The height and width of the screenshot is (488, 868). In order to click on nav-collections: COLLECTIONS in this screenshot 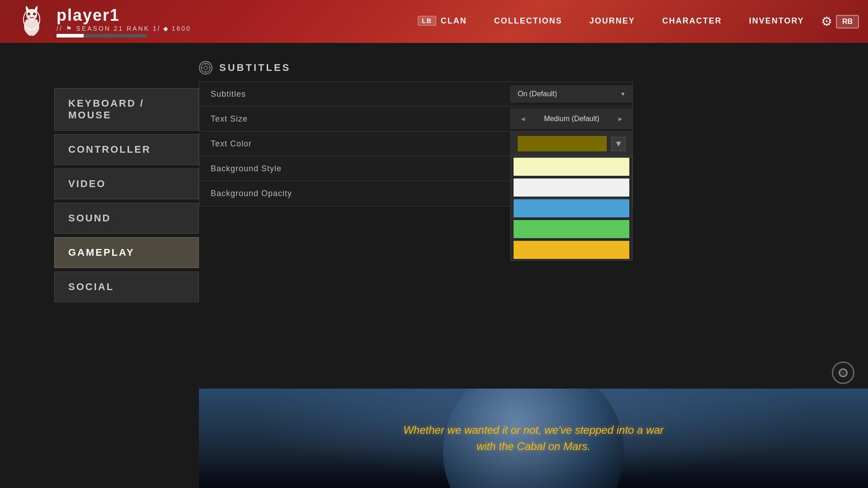, I will do `click(528, 22)`.